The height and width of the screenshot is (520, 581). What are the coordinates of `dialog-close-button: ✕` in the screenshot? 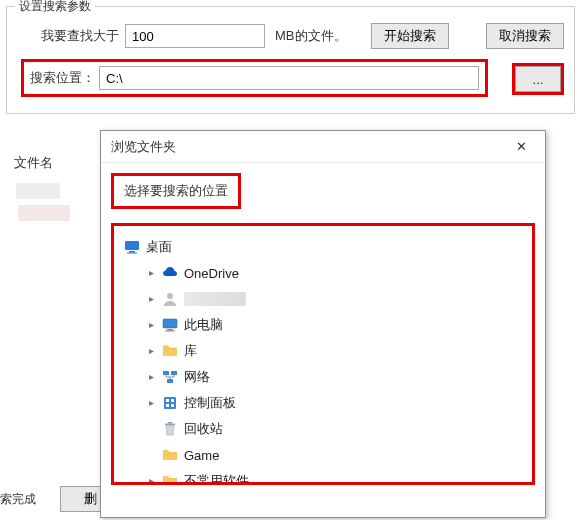 It's located at (521, 147).